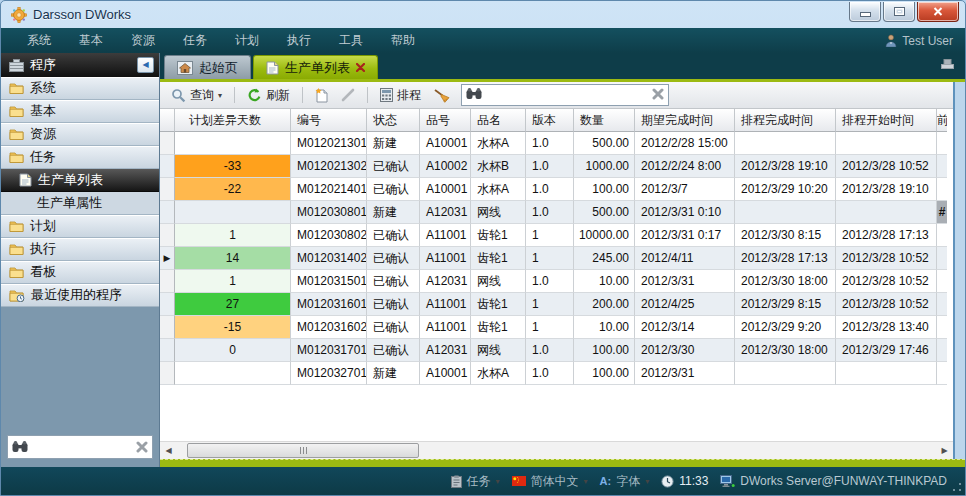 The image size is (966, 496). I want to click on grid-header-数量: 数量, so click(604, 120).